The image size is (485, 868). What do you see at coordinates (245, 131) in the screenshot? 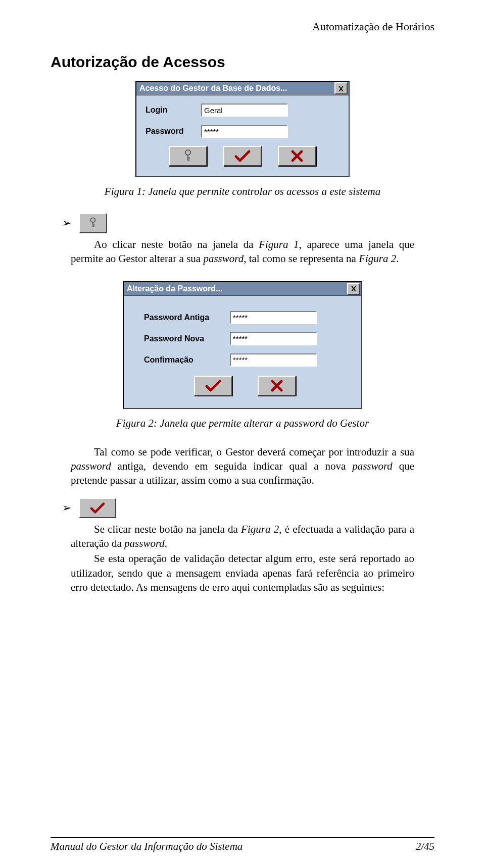
I see `password-field` at bounding box center [245, 131].